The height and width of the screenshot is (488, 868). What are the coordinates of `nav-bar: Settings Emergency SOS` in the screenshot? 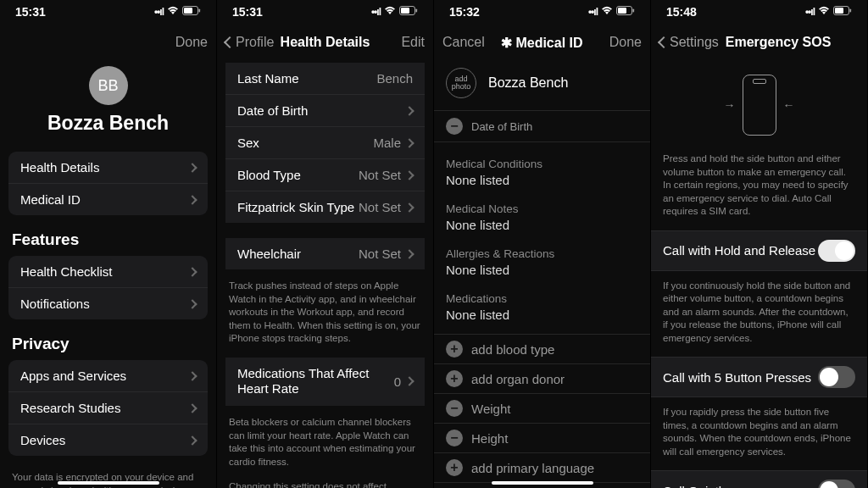 It's located at (760, 42).